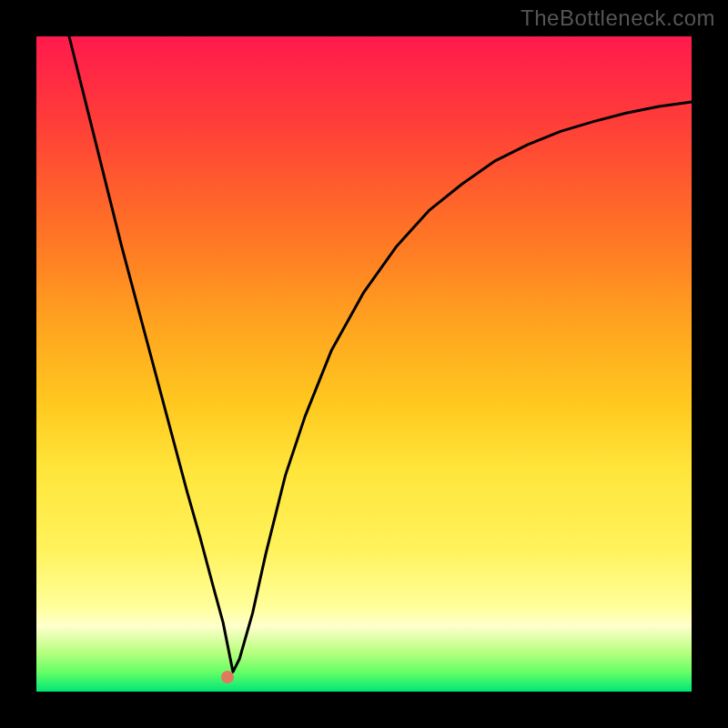 The height and width of the screenshot is (728, 728). Describe the element at coordinates (618, 18) in the screenshot. I see `watermark-text: TheBottleneck.com` at that location.